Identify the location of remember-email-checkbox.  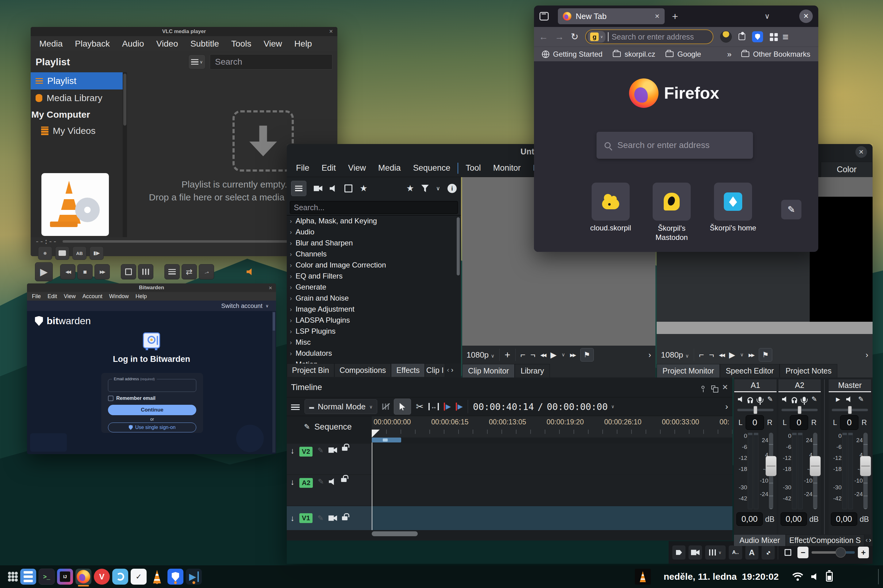
(111, 398).